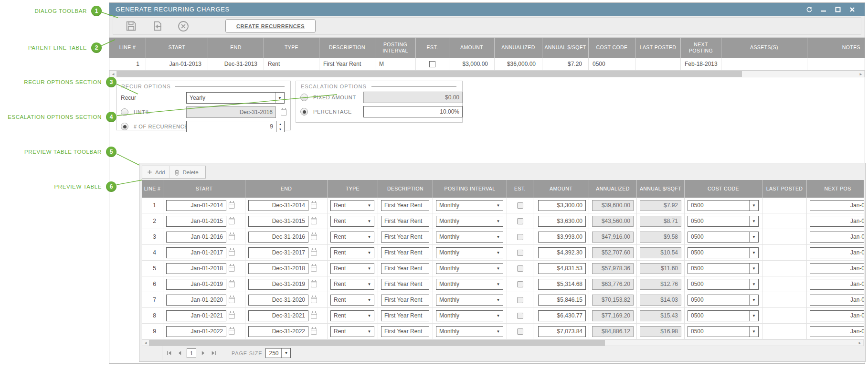  I want to click on until-date-input: Dec-31-2016, so click(231, 112).